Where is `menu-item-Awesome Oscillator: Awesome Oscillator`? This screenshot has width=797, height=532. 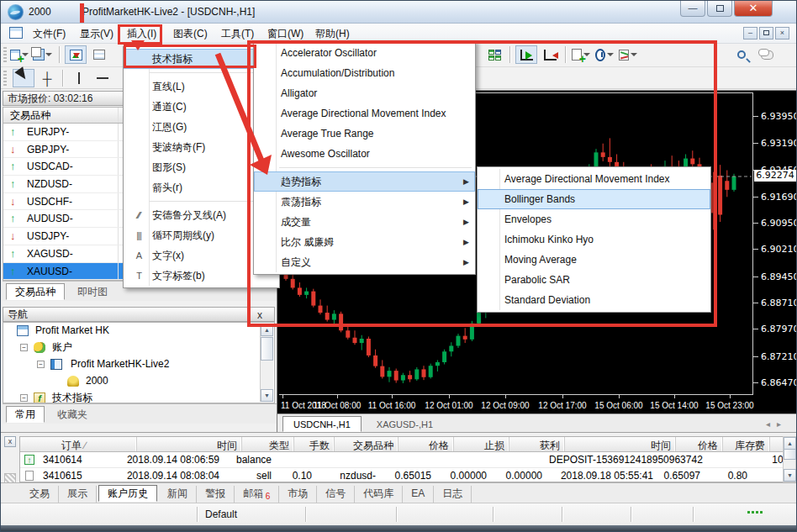 menu-item-Awesome Oscillator: Awesome Oscillator is located at coordinates (365, 154).